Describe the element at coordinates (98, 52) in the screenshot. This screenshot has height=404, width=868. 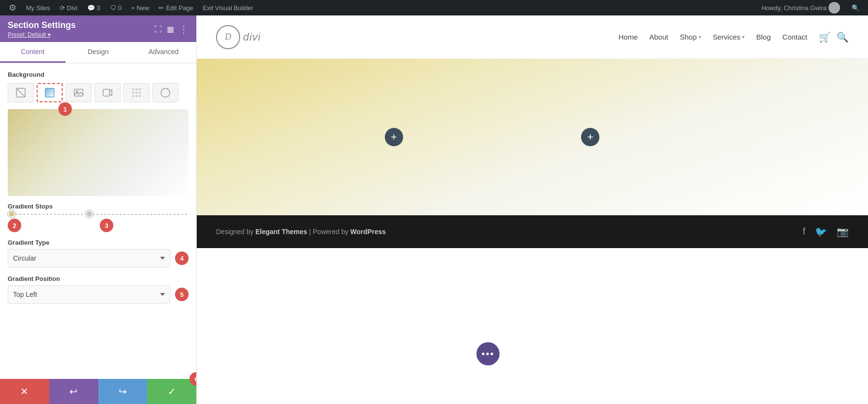
I see `tab-design: Design` at that location.